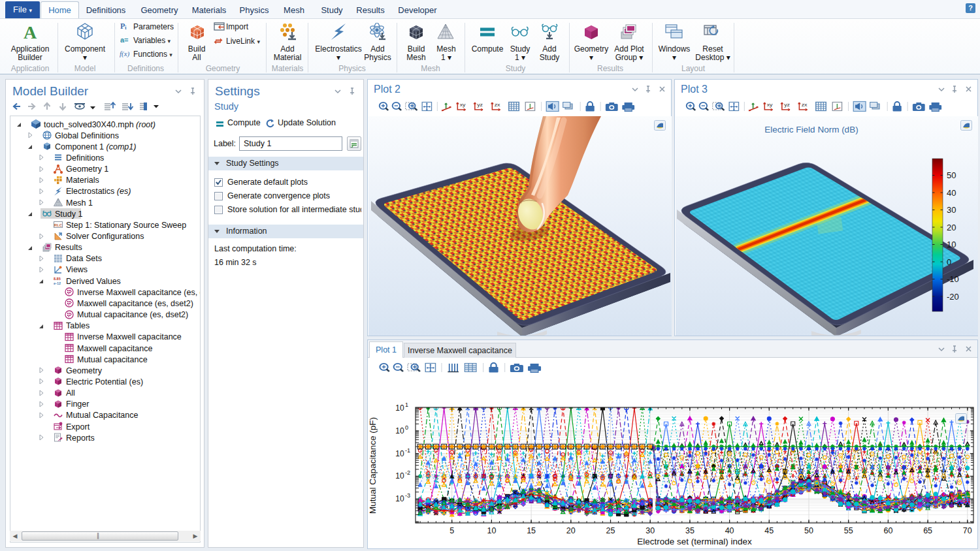 This screenshot has width=980, height=551. What do you see at coordinates (408, 473) in the screenshot?
I see `svg-text: -2` at bounding box center [408, 473].